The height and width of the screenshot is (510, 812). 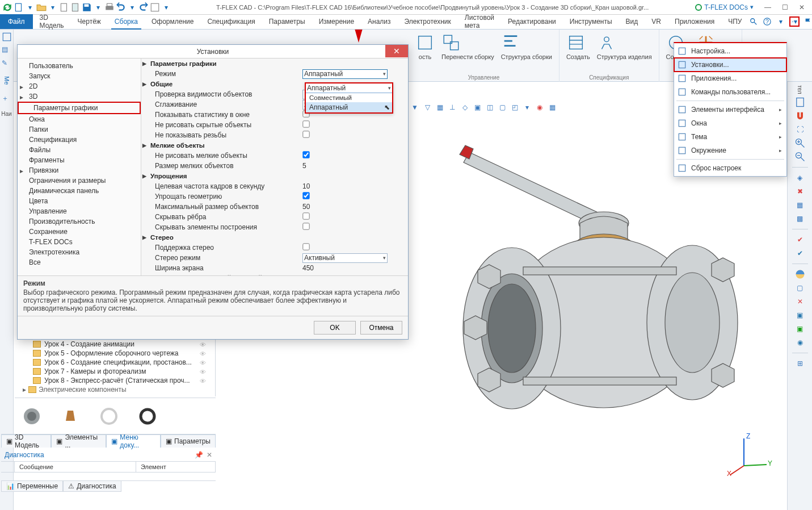 What do you see at coordinates (144, 7) in the screenshot?
I see `redo-icon` at bounding box center [144, 7].